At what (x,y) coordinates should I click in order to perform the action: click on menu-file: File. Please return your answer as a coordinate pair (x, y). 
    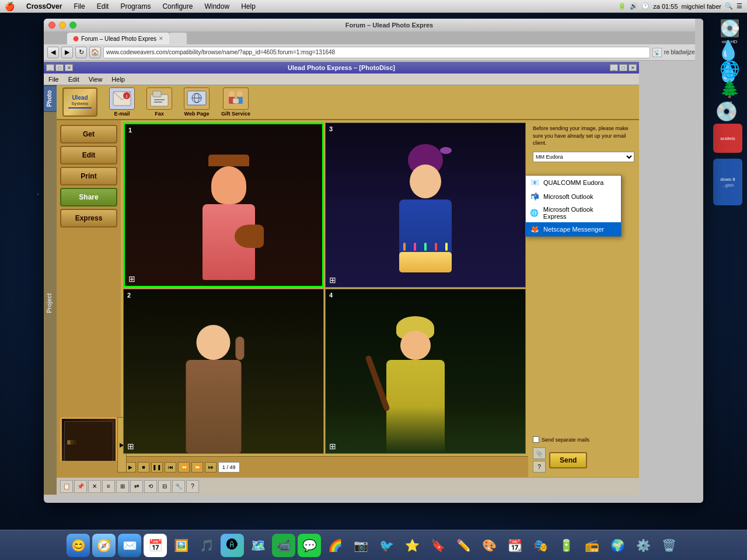
    Looking at the image, I should click on (79, 6).